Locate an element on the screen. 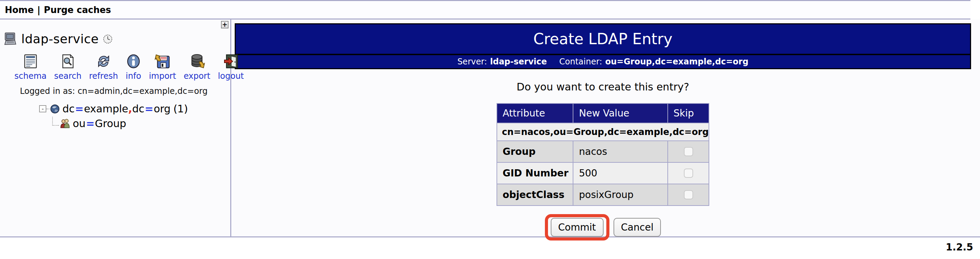 The height and width of the screenshot is (259, 980). logged-in-as: Logged in as: cn=admin,dc=example,dc=org is located at coordinates (125, 91).